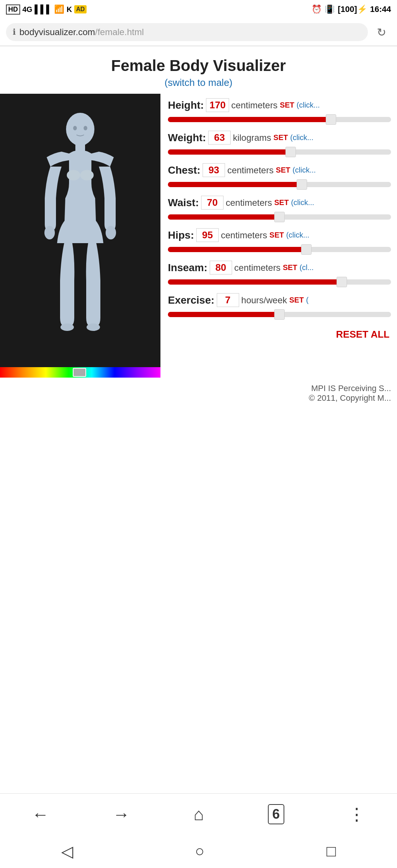 Image resolution: width=397 pixels, height=868 pixels. I want to click on reload-button: ↻, so click(381, 32).